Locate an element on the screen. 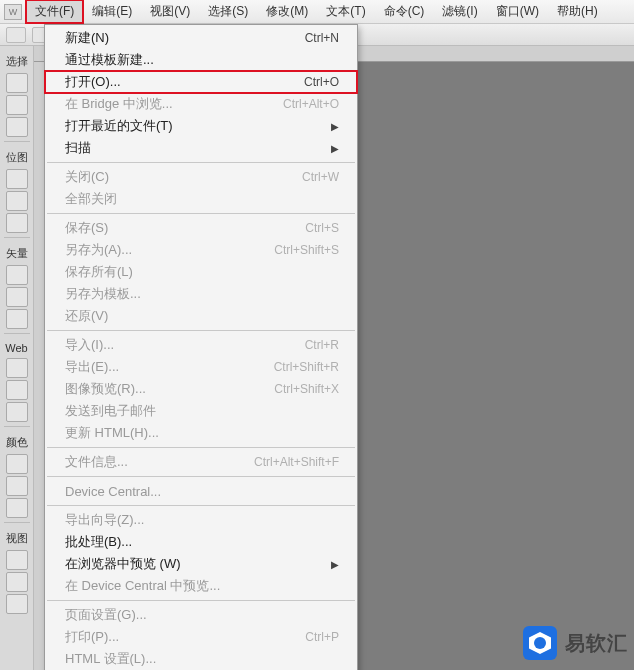 The image size is (634, 670). menu-item: 打开最近的文件(T)▶ is located at coordinates (201, 126).